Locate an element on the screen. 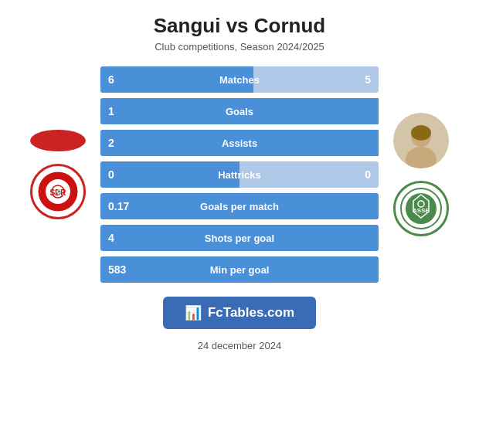 The height and width of the screenshot is (448, 479). stat-row: 1 Goals 0 is located at coordinates (240, 111).